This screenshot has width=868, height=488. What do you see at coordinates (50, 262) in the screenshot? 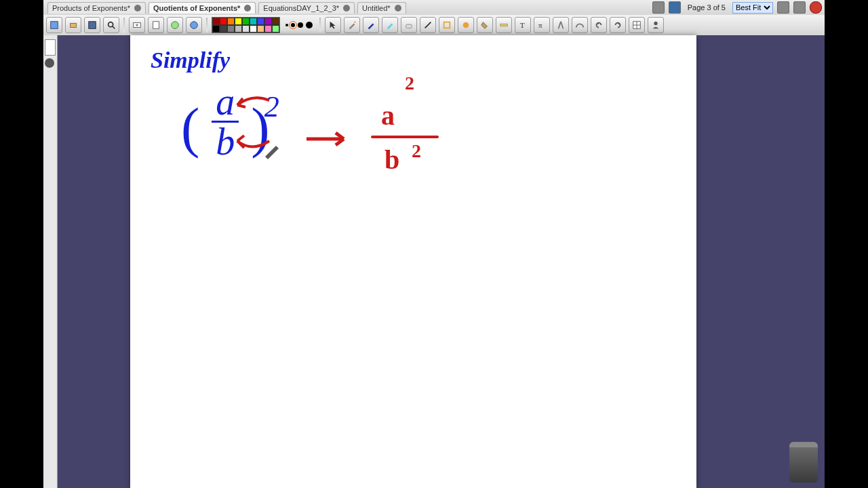
I see `page-sorter-panel` at bounding box center [50, 262].